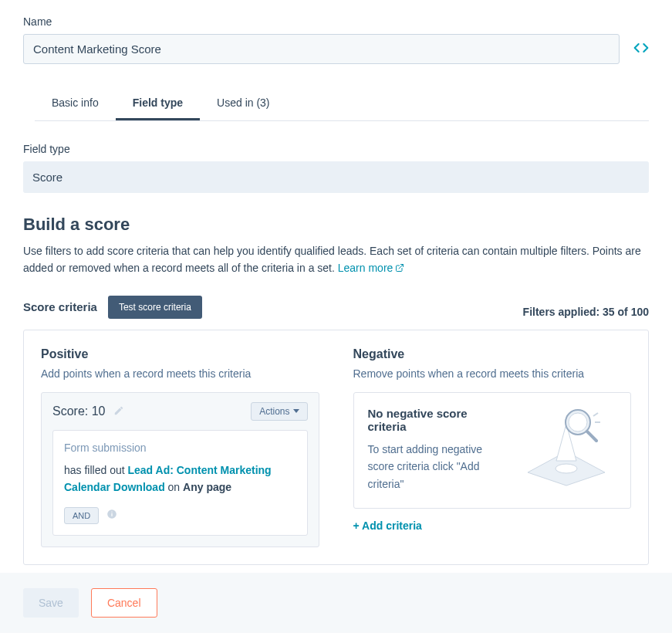  Describe the element at coordinates (117, 411) in the screenshot. I see `pencil-icon` at that location.